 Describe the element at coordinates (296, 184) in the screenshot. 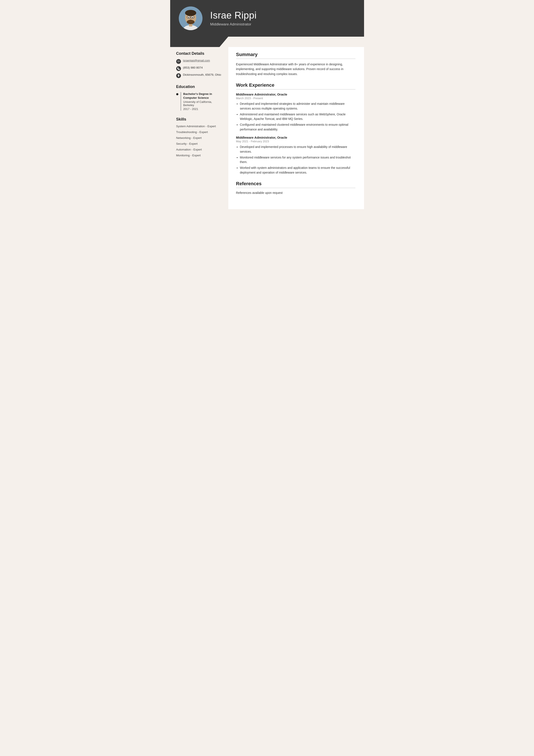

I see `references-heading: References` at that location.